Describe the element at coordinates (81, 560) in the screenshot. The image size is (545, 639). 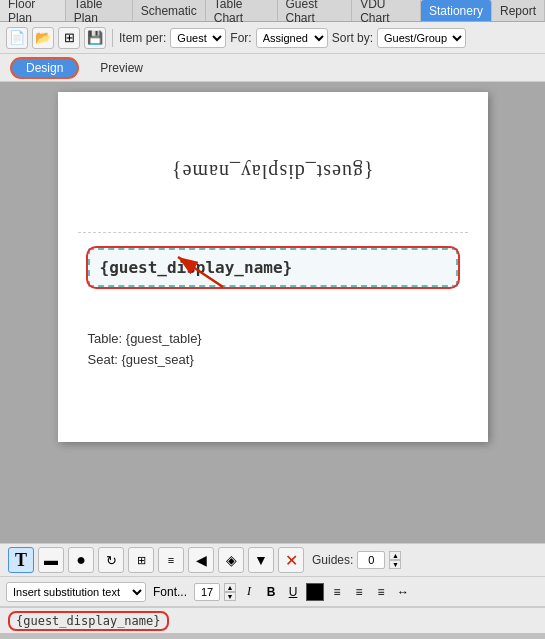
I see `circle-tool-btn: ●` at that location.